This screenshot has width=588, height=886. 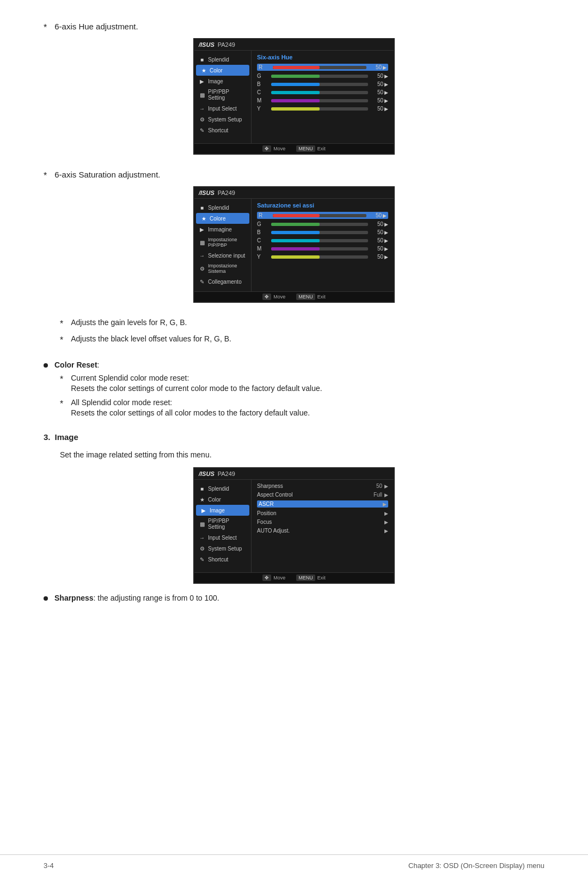 What do you see at coordinates (96, 26) in the screenshot?
I see `hue-title: 6-axis Hue adjustment.` at bounding box center [96, 26].